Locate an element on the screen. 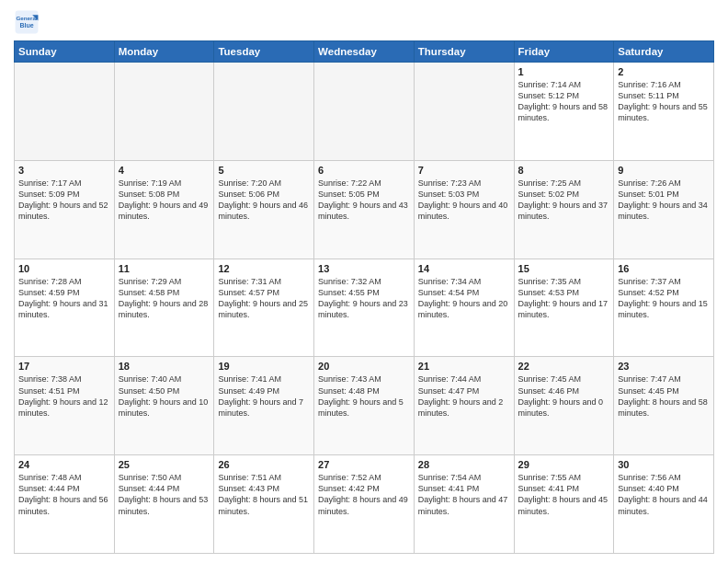 Image resolution: width=728 pixels, height=563 pixels. logo: General Blue is located at coordinates (27, 22).